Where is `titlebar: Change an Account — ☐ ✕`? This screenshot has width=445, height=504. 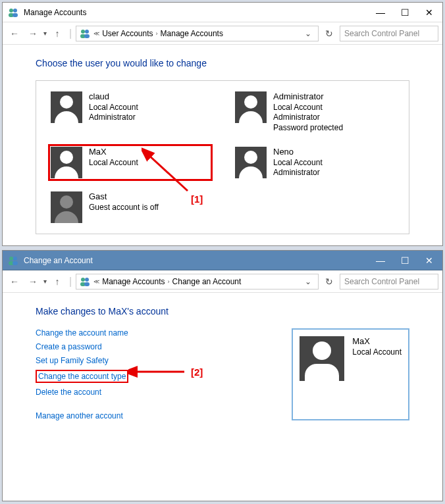 titlebar: Change an Account — ☐ ✕ is located at coordinates (222, 261).